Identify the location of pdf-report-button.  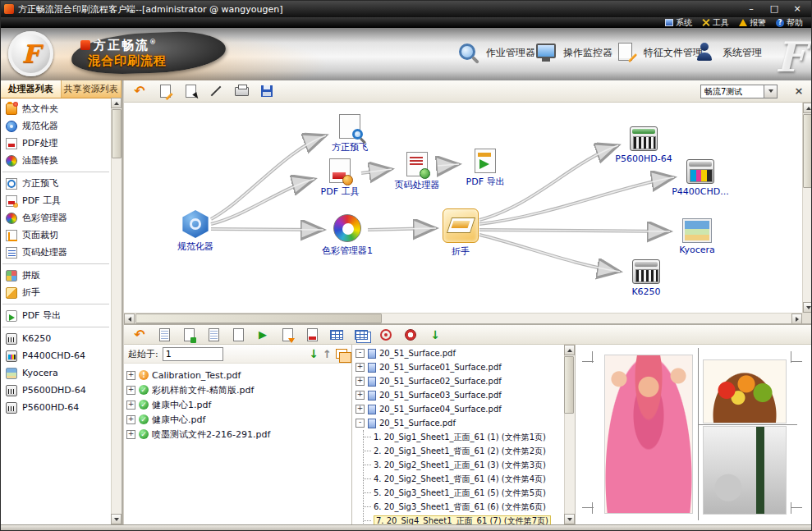
(312, 335).